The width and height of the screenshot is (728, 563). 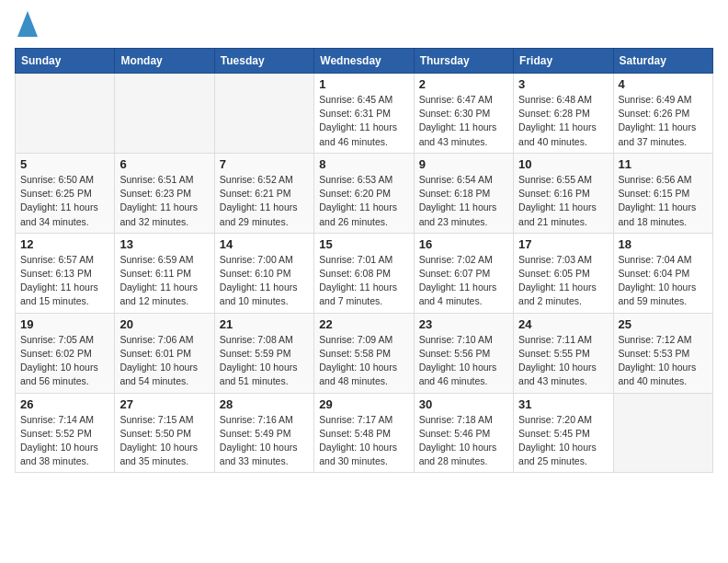 What do you see at coordinates (463, 245) in the screenshot?
I see `day-number: 16` at bounding box center [463, 245].